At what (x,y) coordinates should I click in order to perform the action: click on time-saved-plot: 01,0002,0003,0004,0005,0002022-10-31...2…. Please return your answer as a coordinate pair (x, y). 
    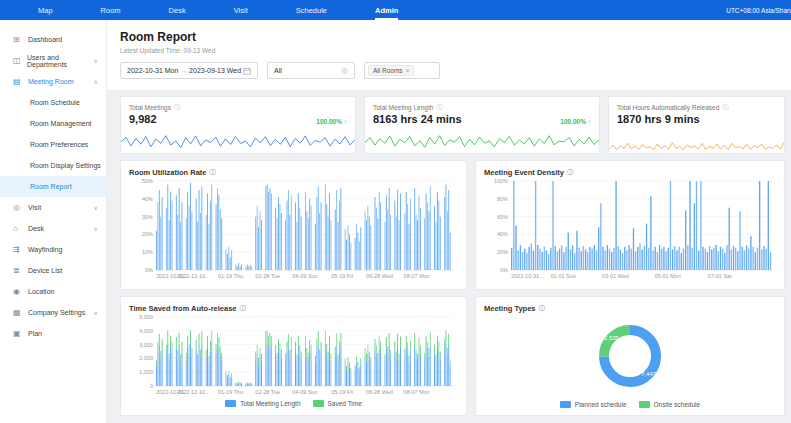
    Looking at the image, I should click on (294, 355).